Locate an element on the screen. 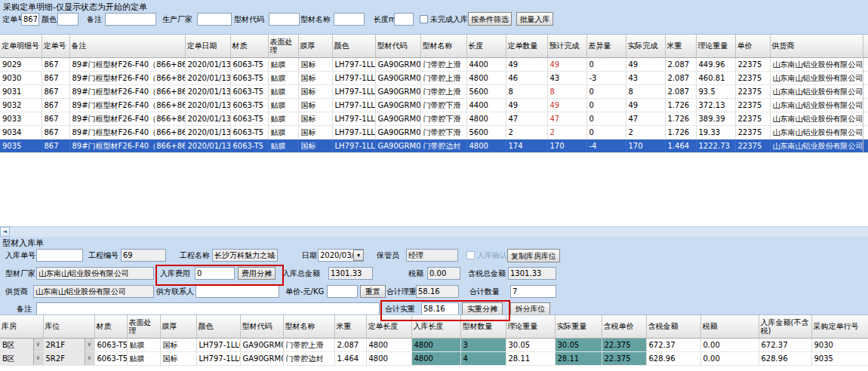 The height and width of the screenshot is (371, 868). order-row: 903186789#门框型材F26-F40（866+867）2020/01/13… is located at coordinates (434, 92).